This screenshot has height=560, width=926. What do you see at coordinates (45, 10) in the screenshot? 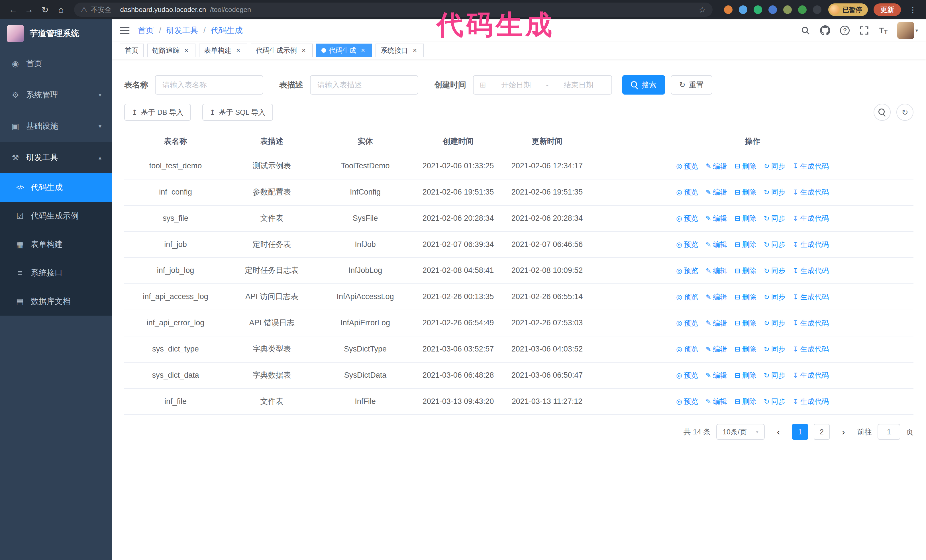
I see `reload-button: ↻` at bounding box center [45, 10].